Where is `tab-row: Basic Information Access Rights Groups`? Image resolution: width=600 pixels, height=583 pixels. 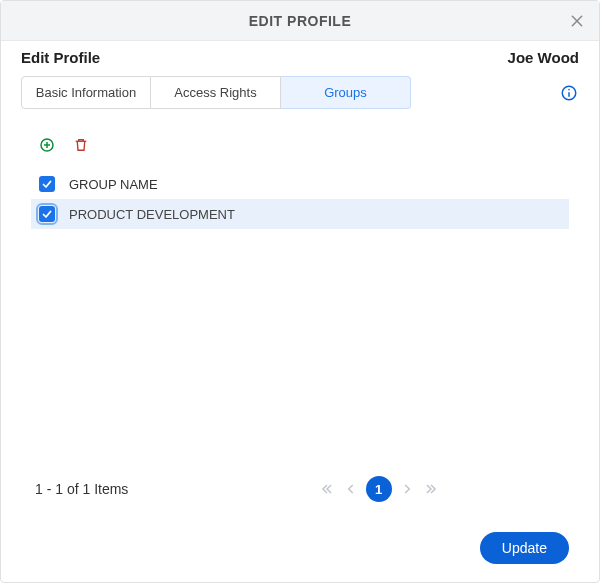
tab-row: Basic Information Access Rights Groups is located at coordinates (300, 94).